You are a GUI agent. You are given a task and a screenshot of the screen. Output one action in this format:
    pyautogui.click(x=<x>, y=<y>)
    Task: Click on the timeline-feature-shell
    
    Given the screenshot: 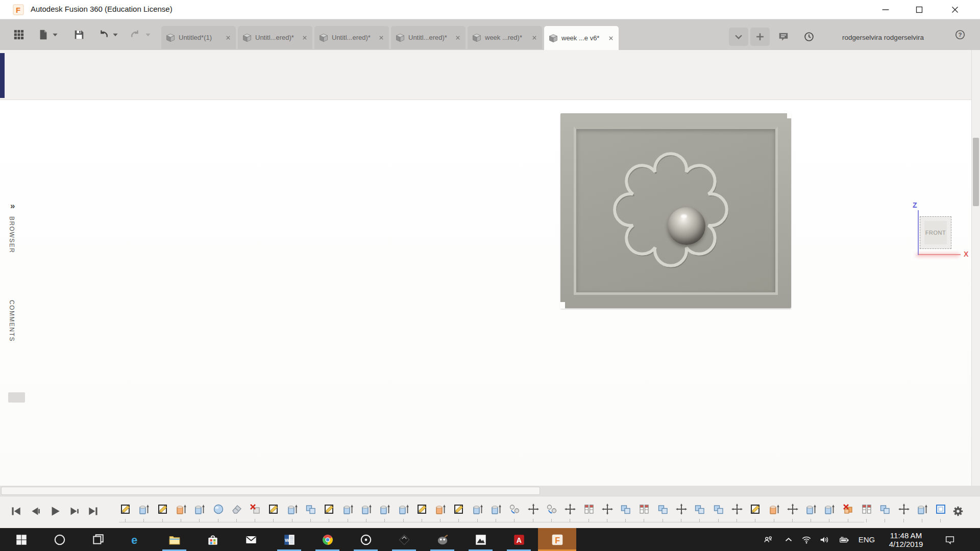 What is the action you would take?
    pyautogui.click(x=941, y=509)
    